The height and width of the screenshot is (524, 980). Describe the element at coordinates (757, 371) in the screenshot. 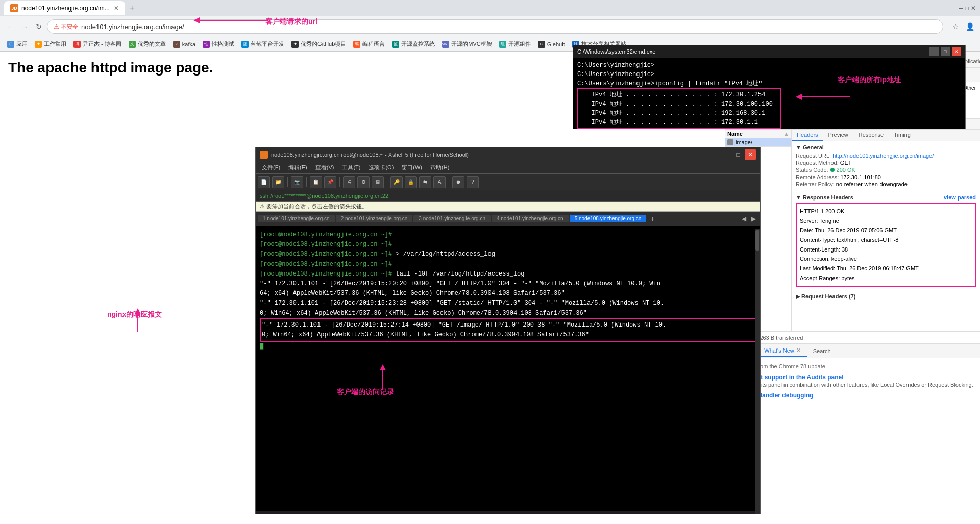

I see `xshell-scrollbar` at that location.